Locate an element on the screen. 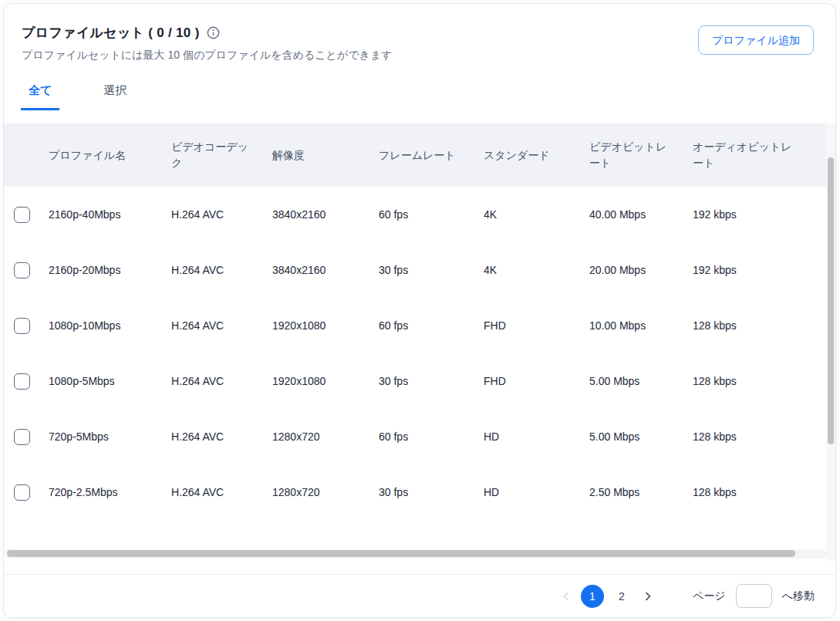 This screenshot has height=621, width=840. goto-label: へ移動 is located at coordinates (798, 596).